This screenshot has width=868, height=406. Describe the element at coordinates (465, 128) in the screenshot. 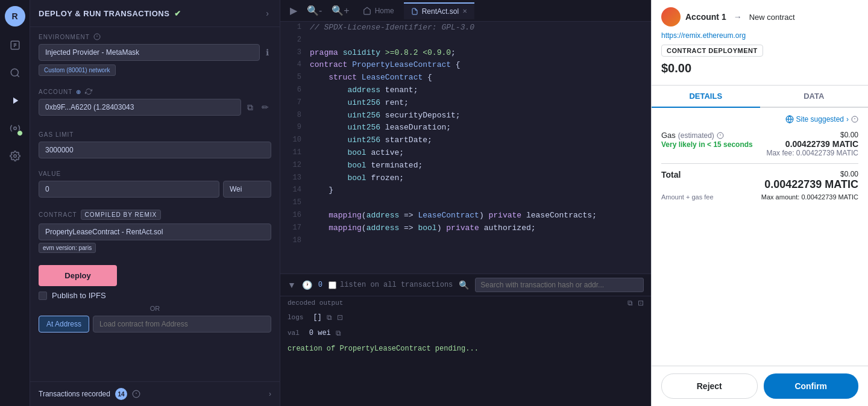

I see `code-line-9: 9 uint256 leaseDuration;` at that location.